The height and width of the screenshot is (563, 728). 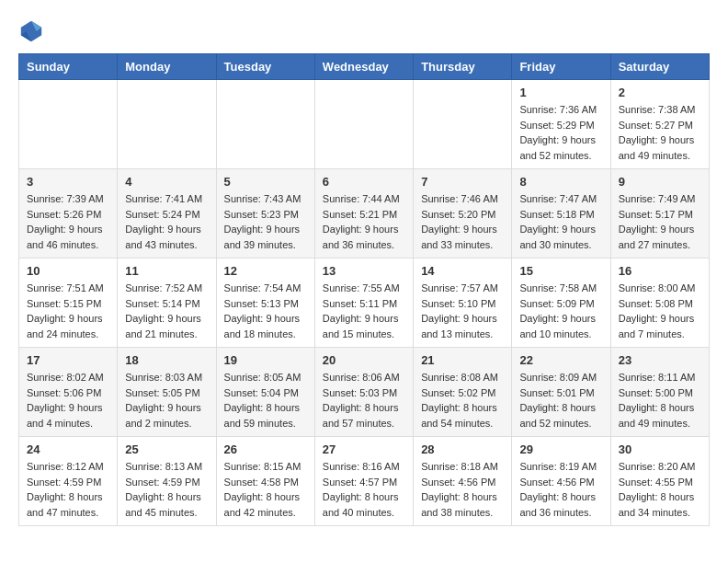 I want to click on day-info: Sunrise: 7:58 AM Sunset: 5:09 PM Dayligh…, so click(x=561, y=311).